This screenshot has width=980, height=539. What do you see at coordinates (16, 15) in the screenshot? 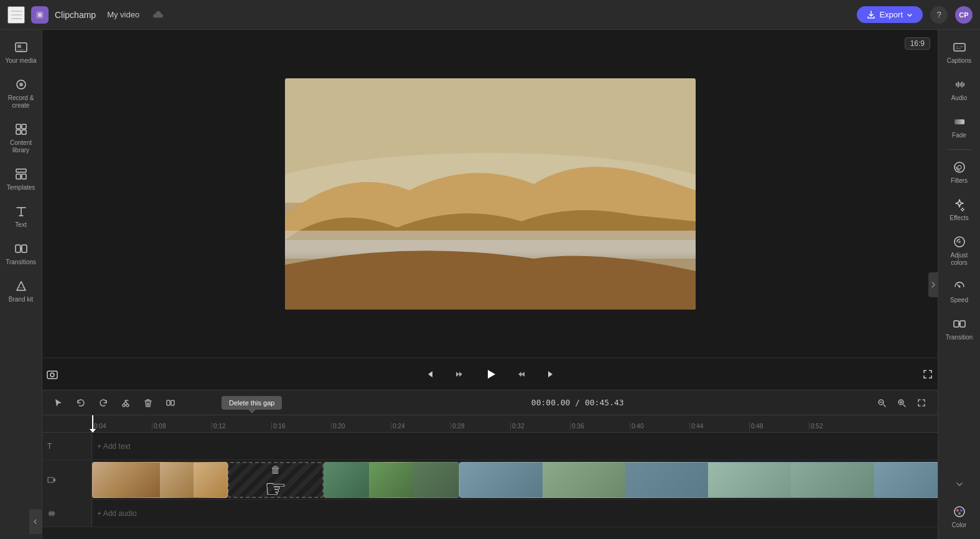
I see `menu-button` at bounding box center [16, 15].